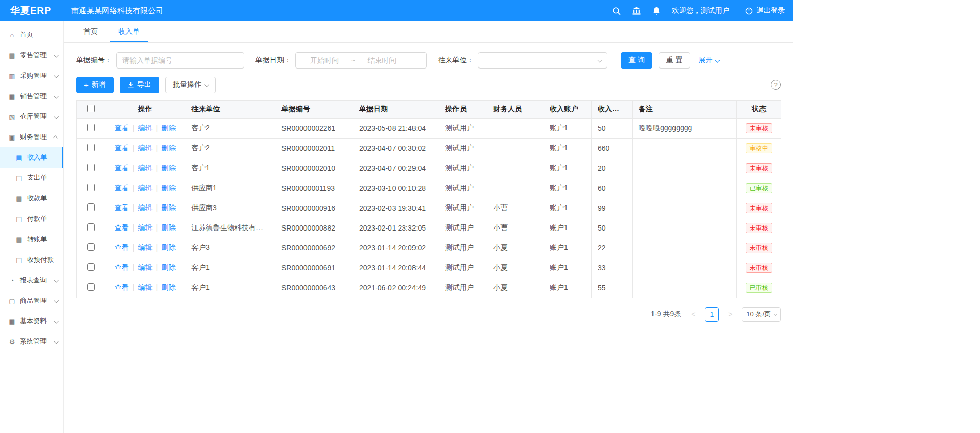 The width and height of the screenshot is (980, 433). Describe the element at coordinates (637, 60) in the screenshot. I see `search-button: 查 询` at that location.